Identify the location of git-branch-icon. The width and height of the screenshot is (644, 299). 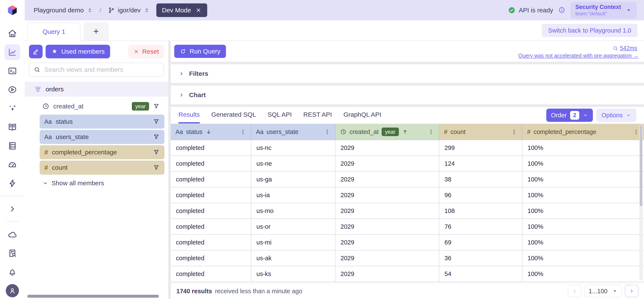
(112, 10).